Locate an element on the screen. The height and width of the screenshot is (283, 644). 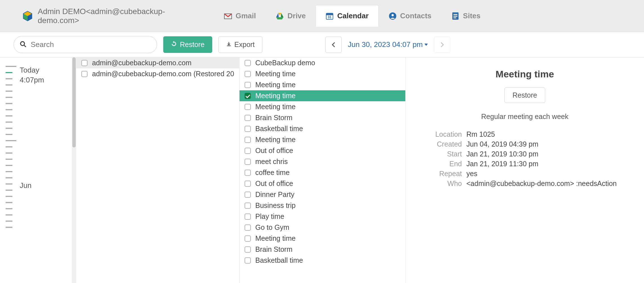
svg-text: 31 is located at coordinates (330, 17).